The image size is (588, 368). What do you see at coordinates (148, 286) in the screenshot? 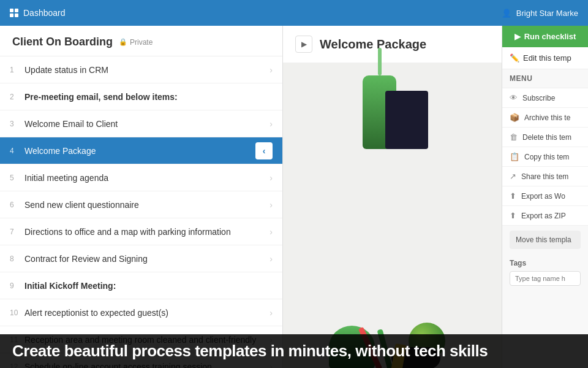
I see `item-text: Initial Kickoff Meeting:` at bounding box center [148, 286].